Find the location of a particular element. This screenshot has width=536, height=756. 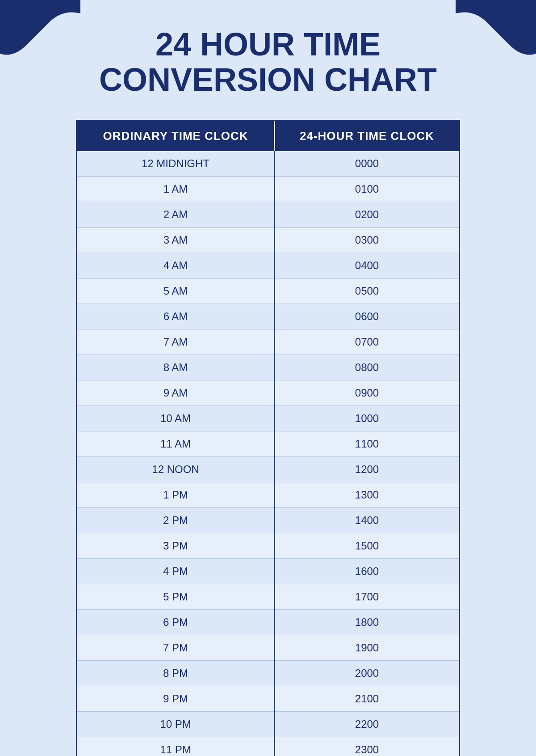

military-time-cell: 0400 is located at coordinates (367, 266).